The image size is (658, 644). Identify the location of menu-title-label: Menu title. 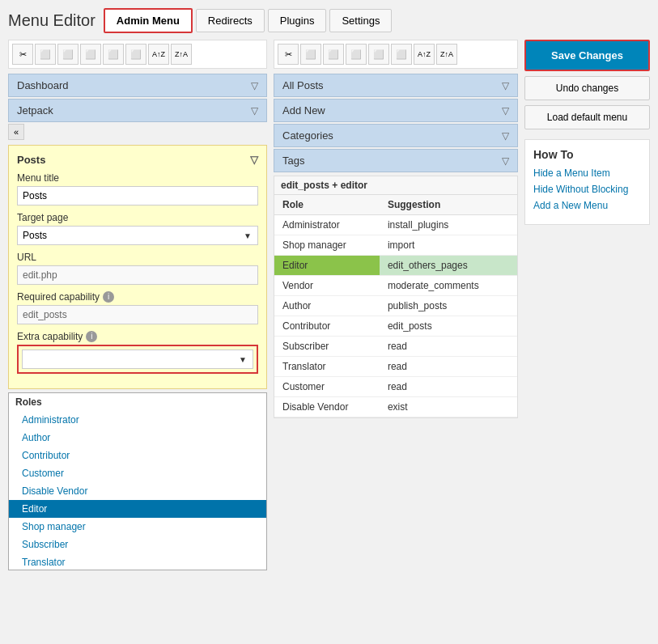
(138, 178).